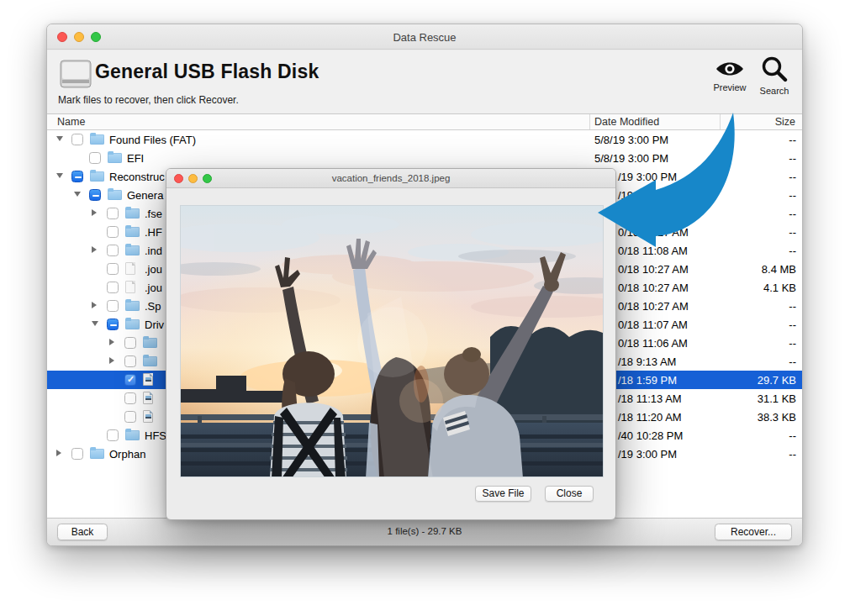 Image resolution: width=850 pixels, height=616 pixels. I want to click on preview-titlebar: vacation_friends_2018.jpeg, so click(391, 178).